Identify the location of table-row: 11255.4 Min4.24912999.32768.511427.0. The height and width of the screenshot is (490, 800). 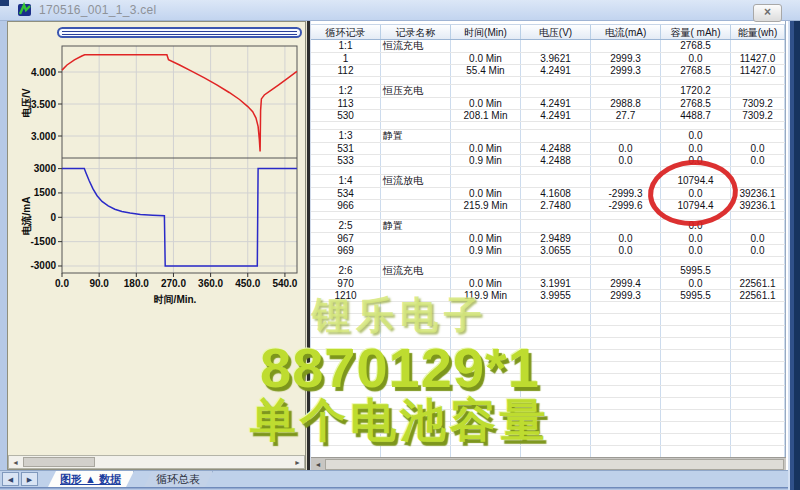
(548, 71).